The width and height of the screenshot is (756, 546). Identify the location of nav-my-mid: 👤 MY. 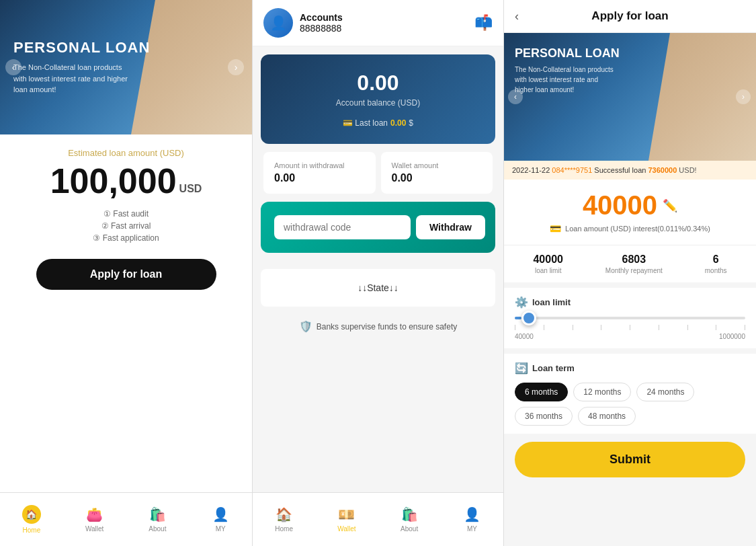
(472, 519).